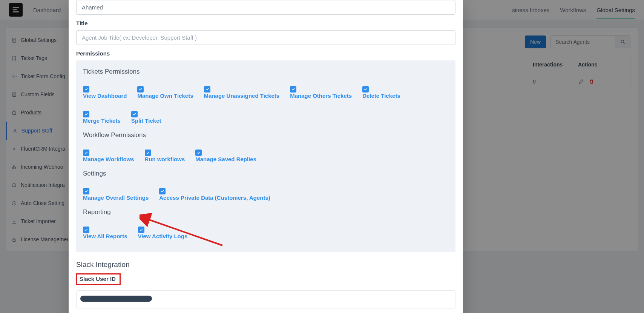 The height and width of the screenshot is (313, 644). What do you see at coordinates (266, 135) in the screenshot?
I see `group-workflow: Workflow Permissions` at bounding box center [266, 135].